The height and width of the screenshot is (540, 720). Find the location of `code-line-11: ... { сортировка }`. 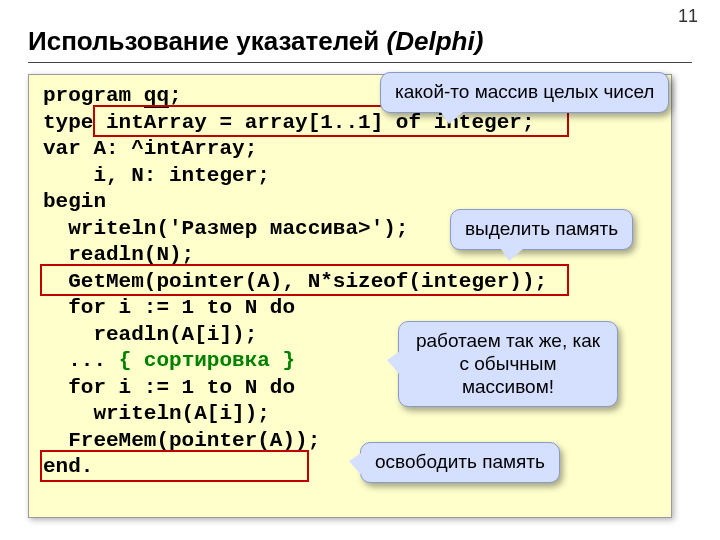

code-line-11: ... { сортировка } is located at coordinates (169, 360).